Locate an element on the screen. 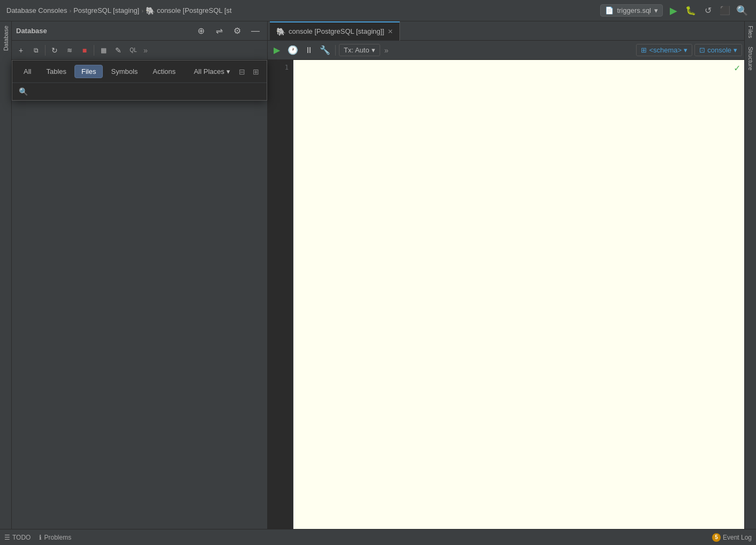  breadcrumb-part3: console [PostgreSQL [st is located at coordinates (194, 11).